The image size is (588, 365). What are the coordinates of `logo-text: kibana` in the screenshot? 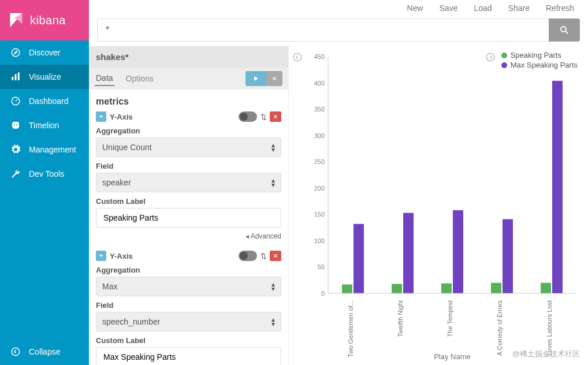 It's located at (48, 21).